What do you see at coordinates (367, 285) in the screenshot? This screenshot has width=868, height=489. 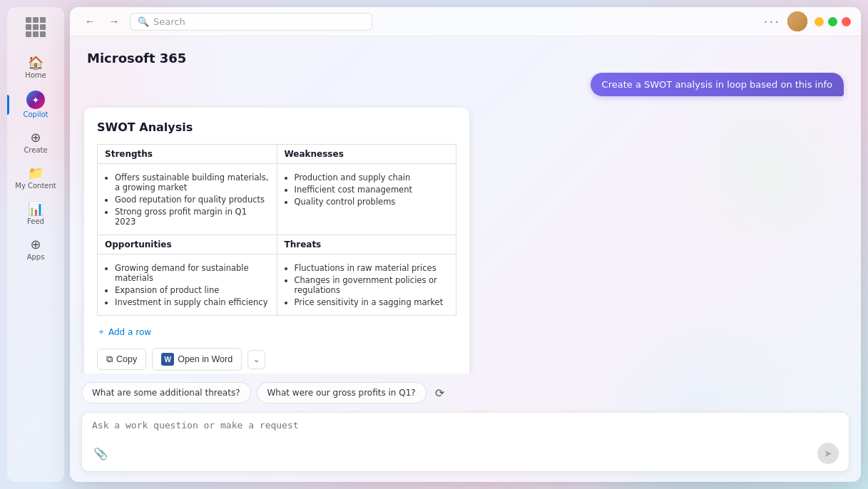 I see `threats-cell: Fluctuations in raw material prices Chan…` at bounding box center [367, 285].